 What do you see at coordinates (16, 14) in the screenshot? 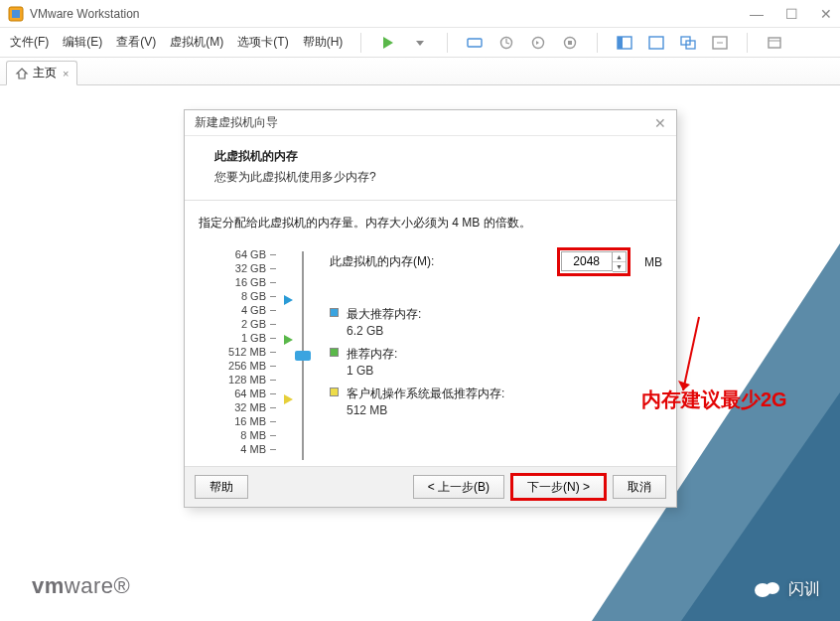
I see `app-icon` at bounding box center [16, 14].